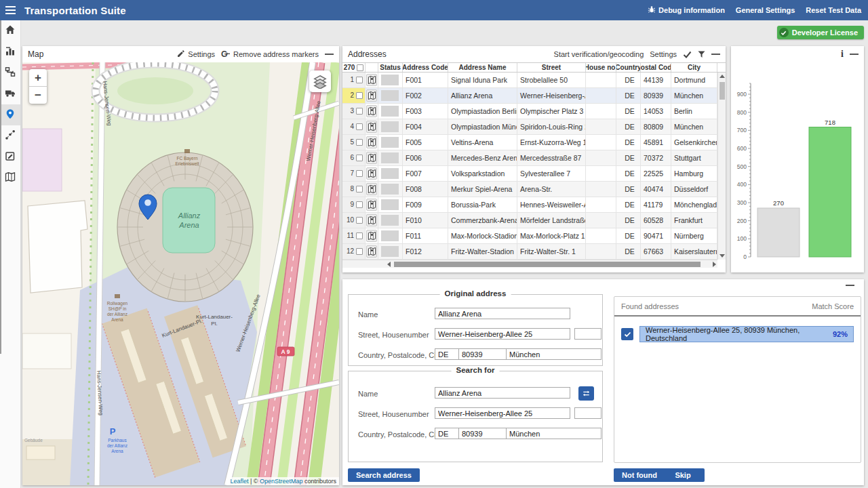 The image size is (868, 488). Describe the element at coordinates (553, 354) in the screenshot. I see `original-city-input` at that location.